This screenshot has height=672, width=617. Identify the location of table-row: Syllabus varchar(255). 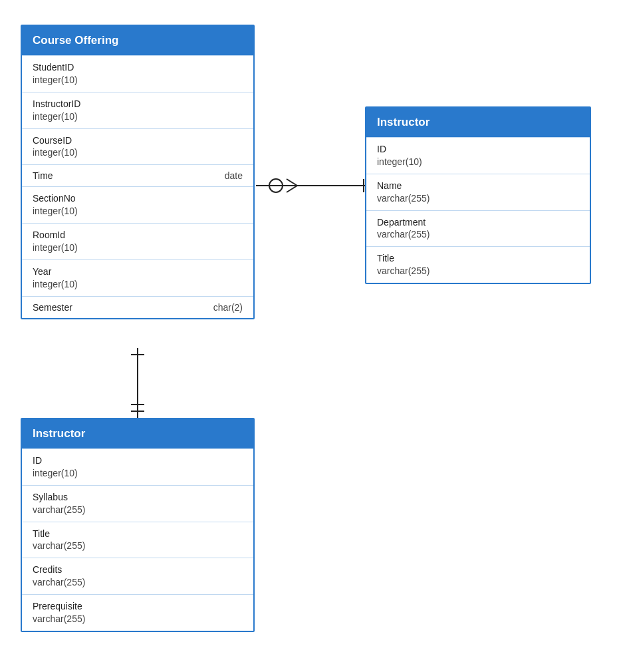
(138, 503).